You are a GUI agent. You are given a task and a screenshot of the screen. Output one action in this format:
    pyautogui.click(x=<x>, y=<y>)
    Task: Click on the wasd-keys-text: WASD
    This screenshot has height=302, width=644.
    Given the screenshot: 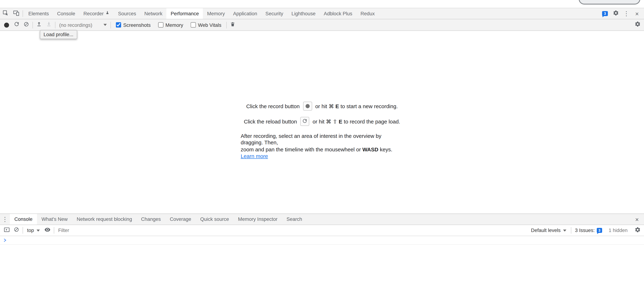 What is the action you would take?
    pyautogui.click(x=370, y=149)
    